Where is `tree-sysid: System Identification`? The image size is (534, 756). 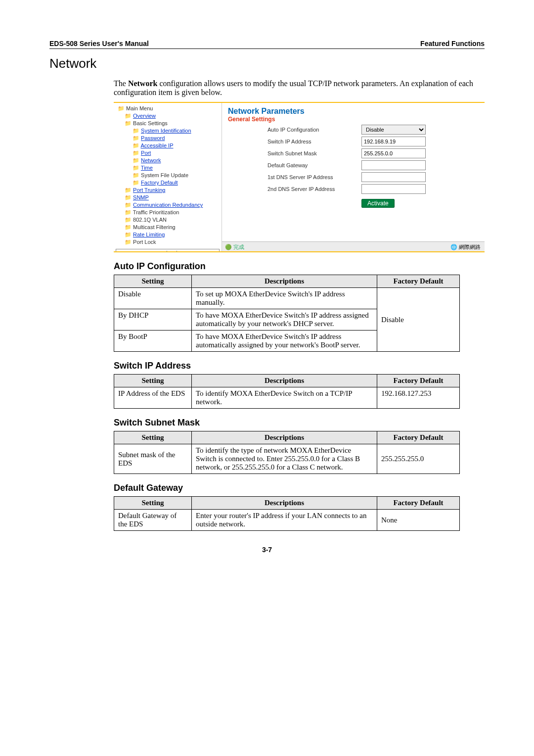 tree-sysid: System Identification is located at coordinates (166, 131).